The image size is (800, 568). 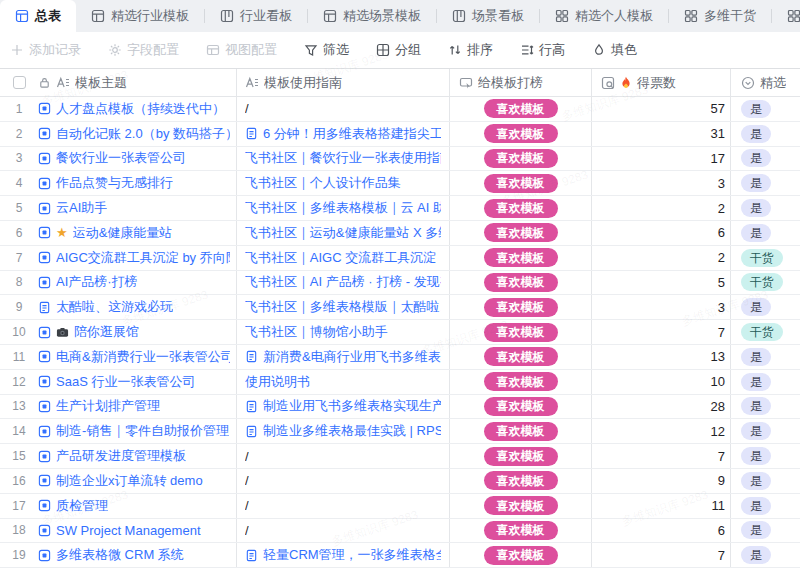 I want to click on column-header-featured: 精选, so click(x=766, y=82).